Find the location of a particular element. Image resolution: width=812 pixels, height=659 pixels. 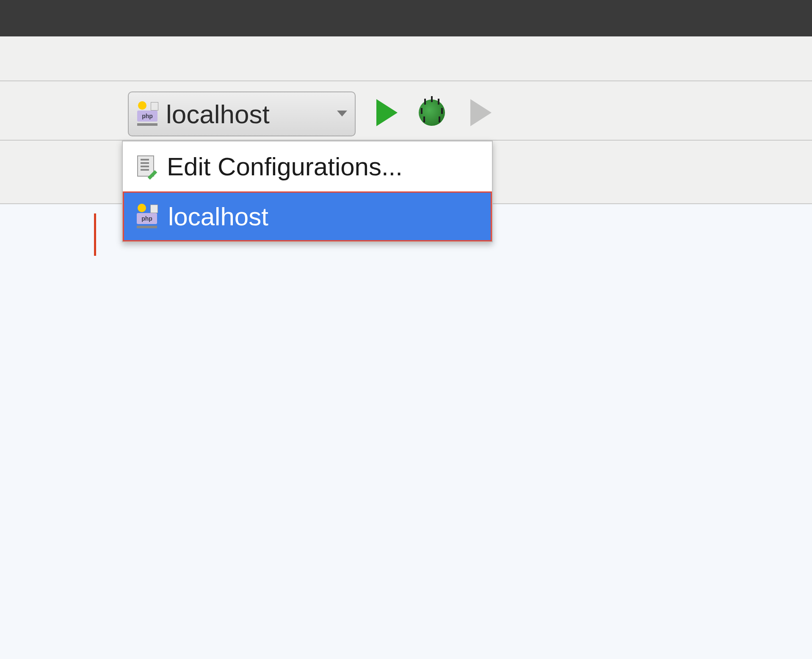

menu-item-label: Edit Configurations... is located at coordinates (284, 167).